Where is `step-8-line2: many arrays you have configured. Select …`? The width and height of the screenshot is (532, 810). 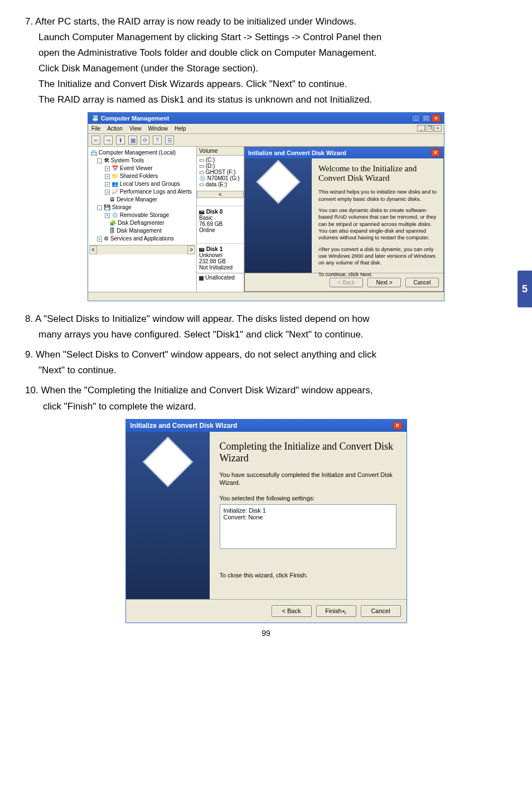
step-8-line2: many arrays you have configured. Select … is located at coordinates (273, 335).